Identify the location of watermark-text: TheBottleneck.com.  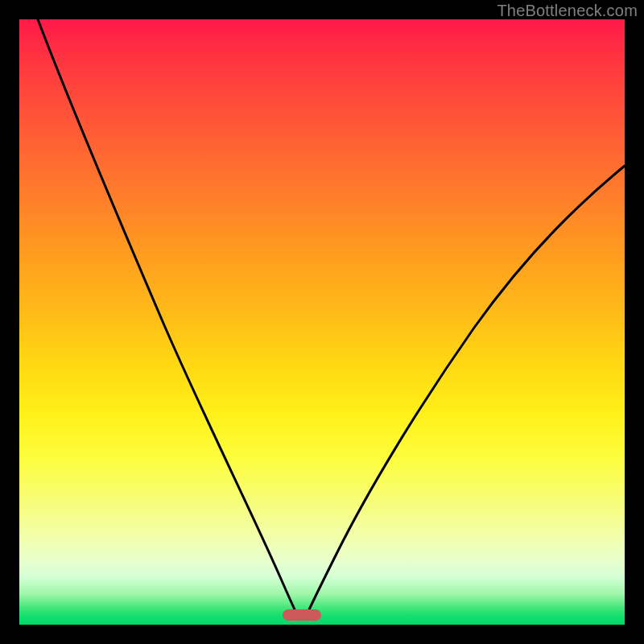
(567, 11).